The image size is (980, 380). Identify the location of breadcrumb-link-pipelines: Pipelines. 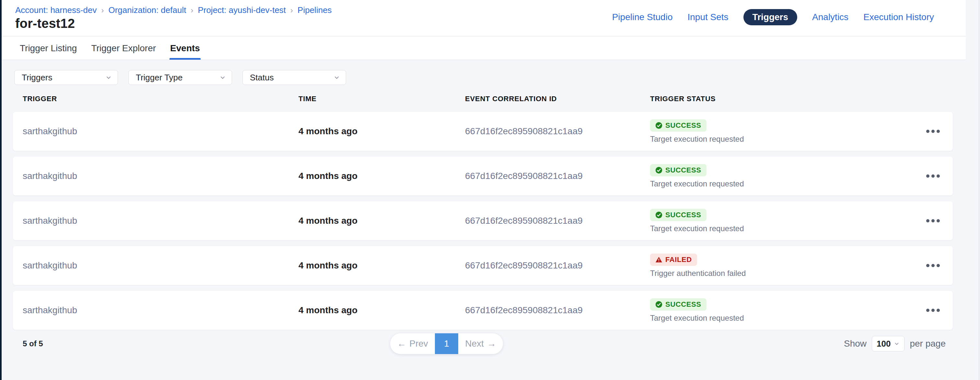
(315, 10).